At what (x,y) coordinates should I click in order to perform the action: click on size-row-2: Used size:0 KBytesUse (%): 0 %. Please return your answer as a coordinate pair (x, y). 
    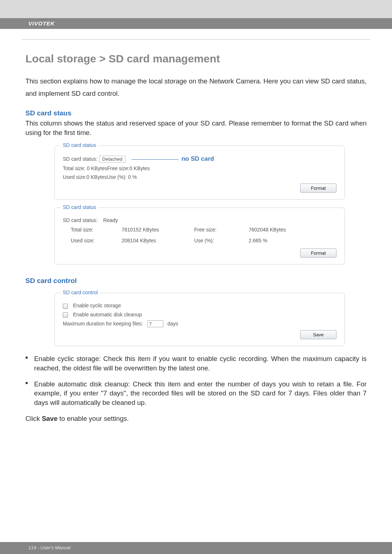
    Looking at the image, I should click on (200, 177).